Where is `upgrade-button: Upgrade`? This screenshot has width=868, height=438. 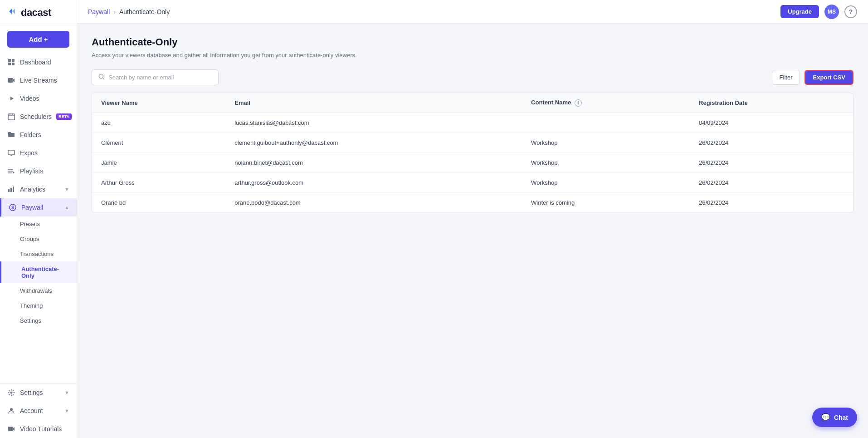 upgrade-button: Upgrade is located at coordinates (800, 12).